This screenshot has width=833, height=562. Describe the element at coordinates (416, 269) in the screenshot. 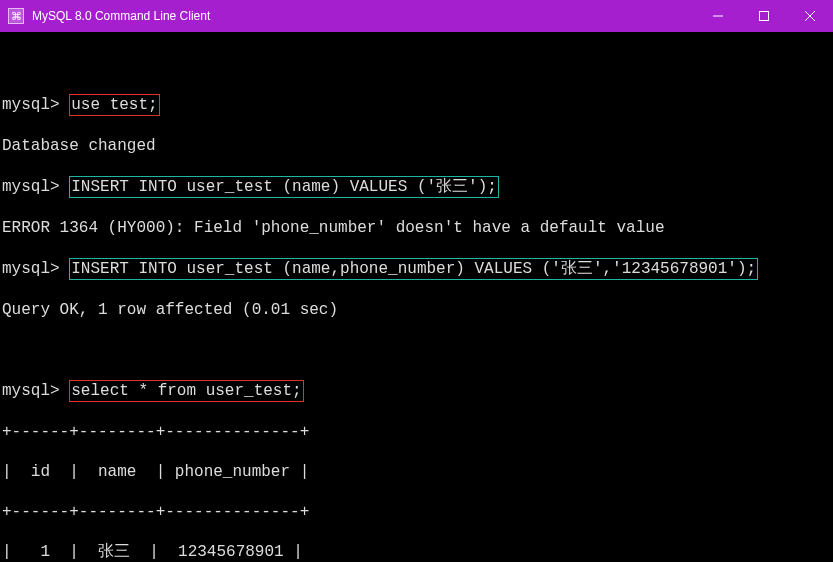

I see `cmd-line-insert2: mysql> INSERT INTO user_test (name,phone…` at that location.